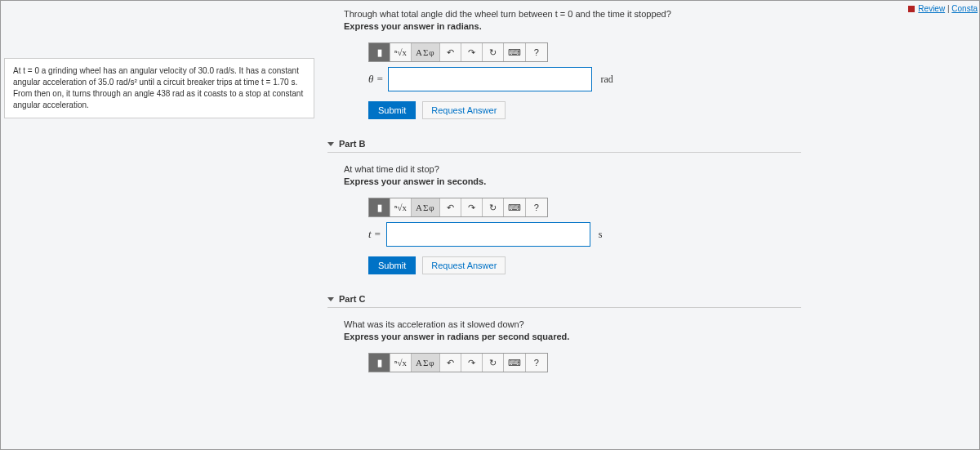 The image size is (980, 450). I want to click on part-a-submit-button: Submit, so click(392, 110).